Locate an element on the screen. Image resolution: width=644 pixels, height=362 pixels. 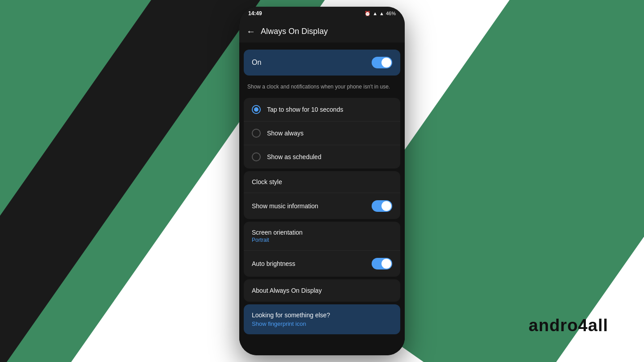
logo-text: andro4all is located at coordinates (568, 325).